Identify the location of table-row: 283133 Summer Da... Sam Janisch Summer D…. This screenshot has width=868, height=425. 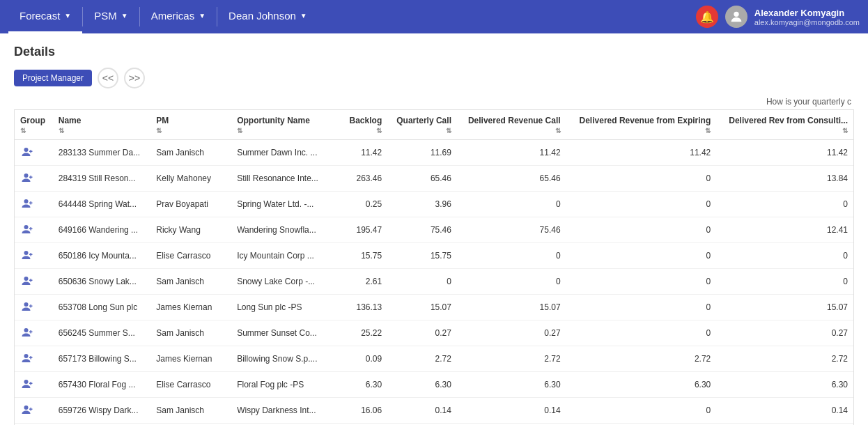
(434, 153).